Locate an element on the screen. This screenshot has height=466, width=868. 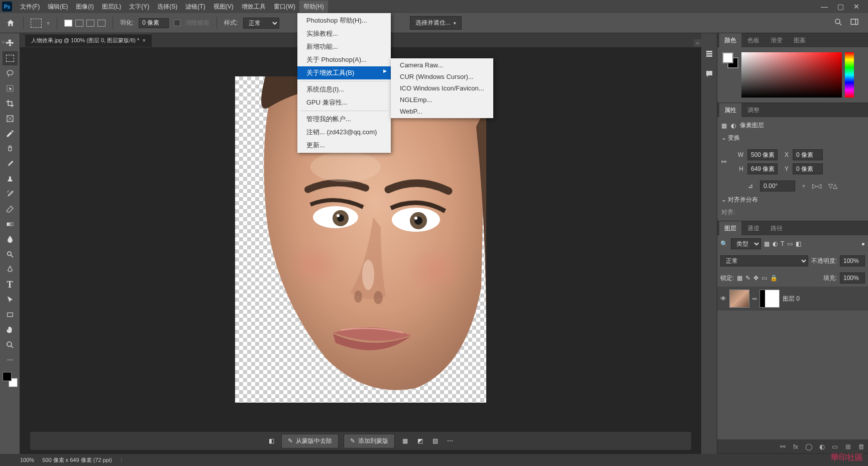
link-icon: ⚯ is located at coordinates (724, 162).